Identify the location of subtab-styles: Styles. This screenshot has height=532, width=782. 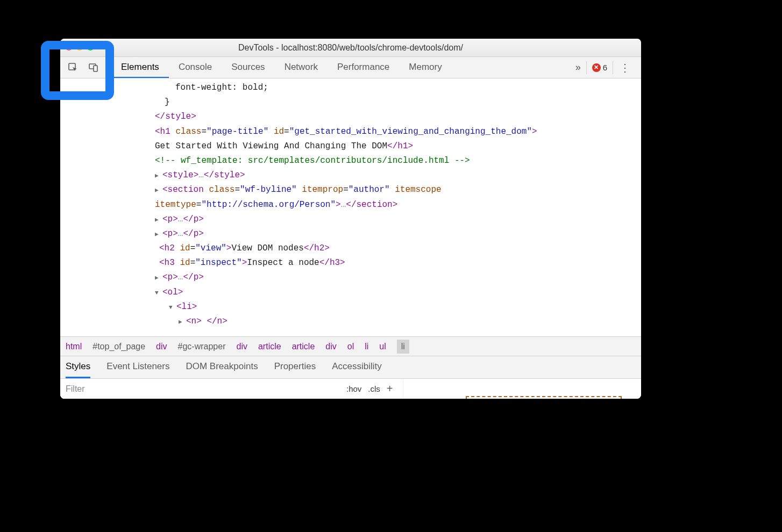
(78, 368).